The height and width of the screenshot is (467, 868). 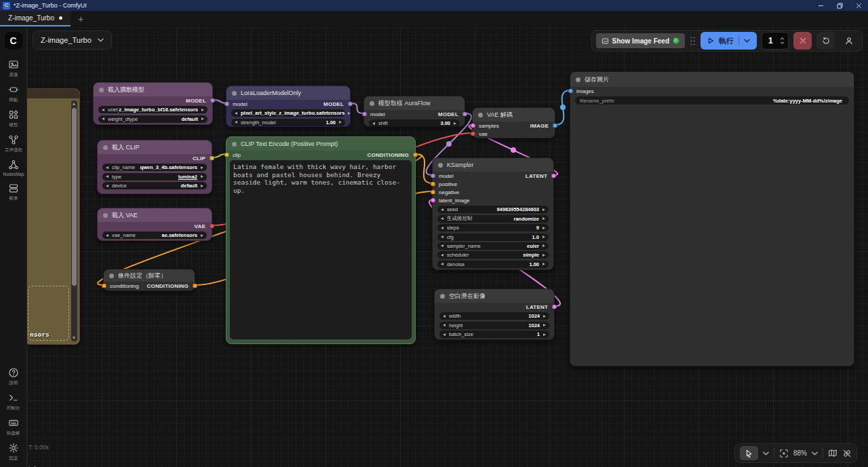 I want to click on drag-handle-icon, so click(x=693, y=41).